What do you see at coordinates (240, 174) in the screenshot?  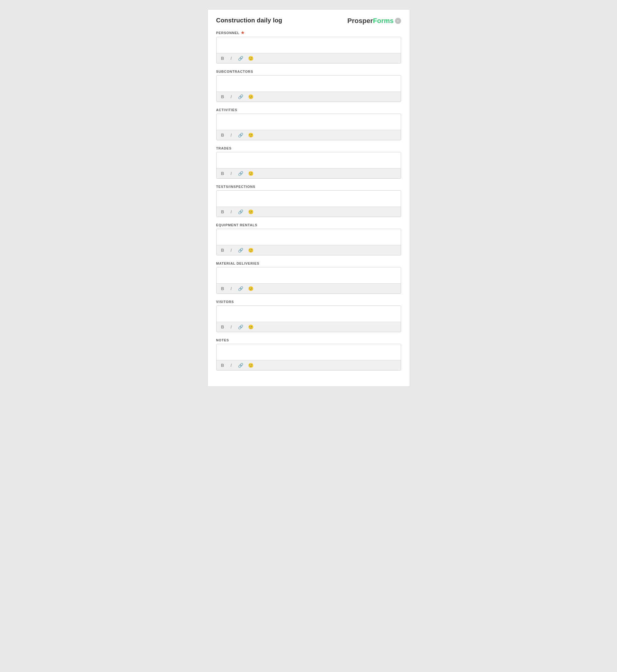 I see `link-btn-trades: 🔗` at bounding box center [240, 174].